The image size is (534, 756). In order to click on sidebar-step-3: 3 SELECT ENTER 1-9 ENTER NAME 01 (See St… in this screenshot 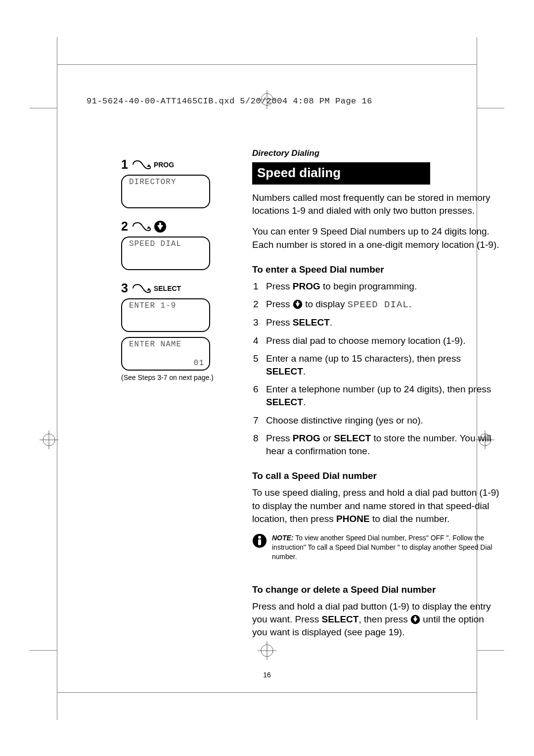, I will do `click(173, 331)`.